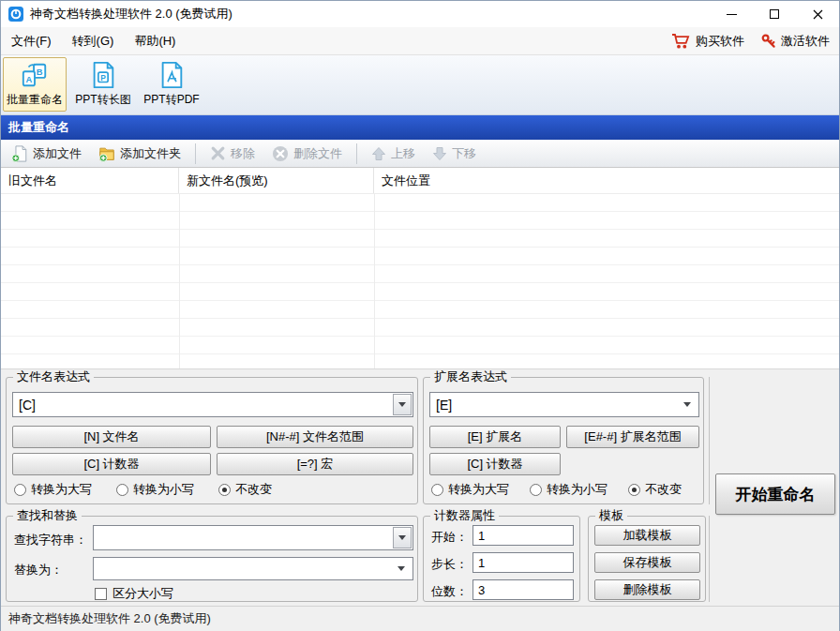  Describe the element at coordinates (634, 489) in the screenshot. I see `radio-selected-icon` at that location.